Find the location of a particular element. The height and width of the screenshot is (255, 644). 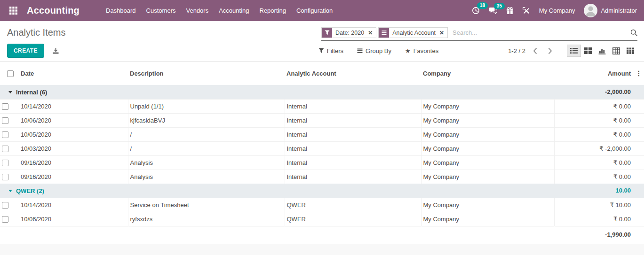

table-row: 10/14/2020Service on TimesheetQWERMy Com… is located at coordinates (322, 205).